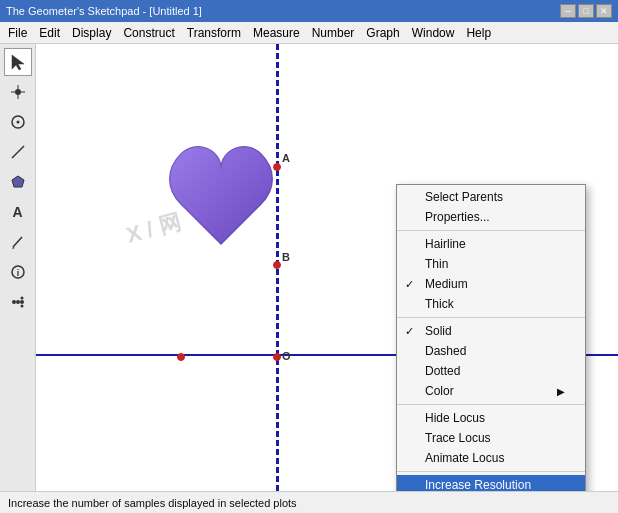  What do you see at coordinates (18, 92) in the screenshot?
I see `point-tool` at bounding box center [18, 92].